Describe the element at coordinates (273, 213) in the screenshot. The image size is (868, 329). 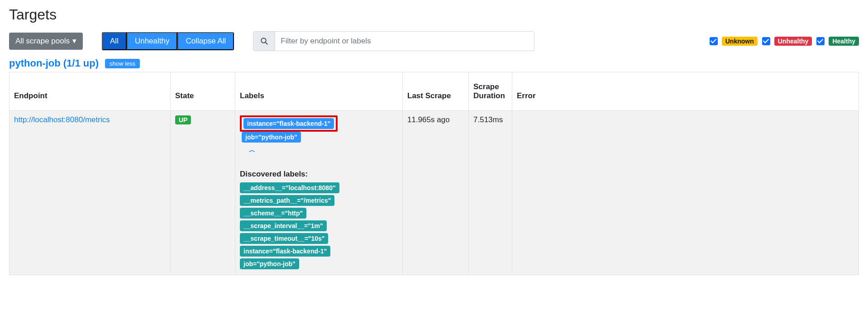
I see `discovered-label: __scheme__="http"` at that location.